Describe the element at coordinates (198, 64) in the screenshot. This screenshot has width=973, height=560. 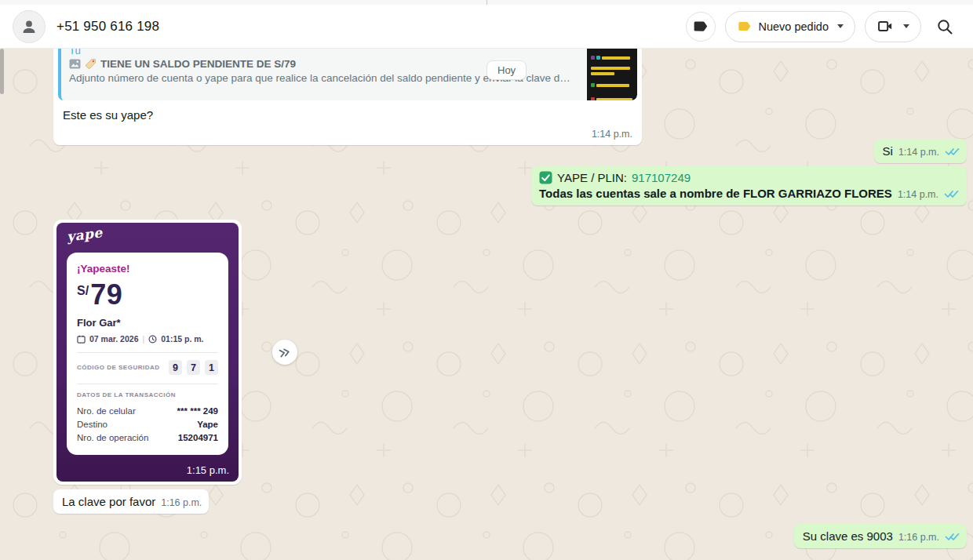
I see `quote-title: TIENE UN SALDO PENDIENTE DE S/79` at that location.